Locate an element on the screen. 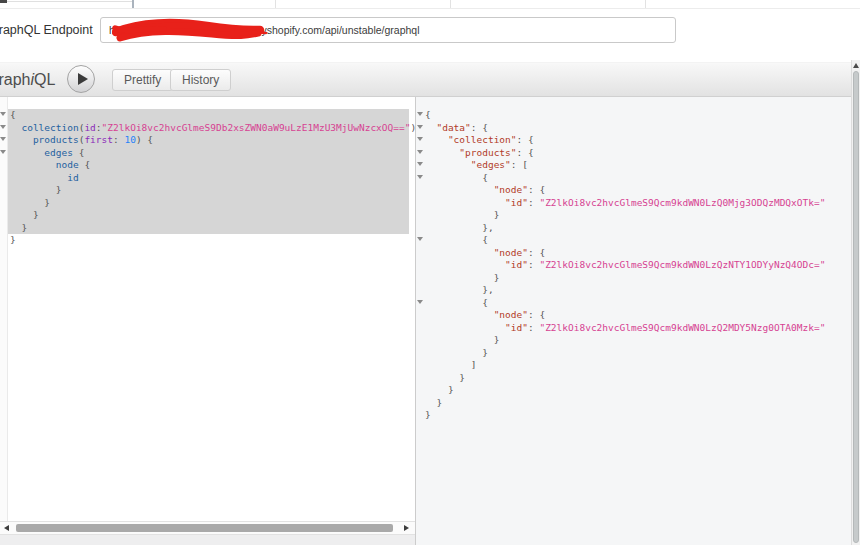  endpoint-url-suffix: yshopify.com/api/unstable/graphql is located at coordinates (341, 30).